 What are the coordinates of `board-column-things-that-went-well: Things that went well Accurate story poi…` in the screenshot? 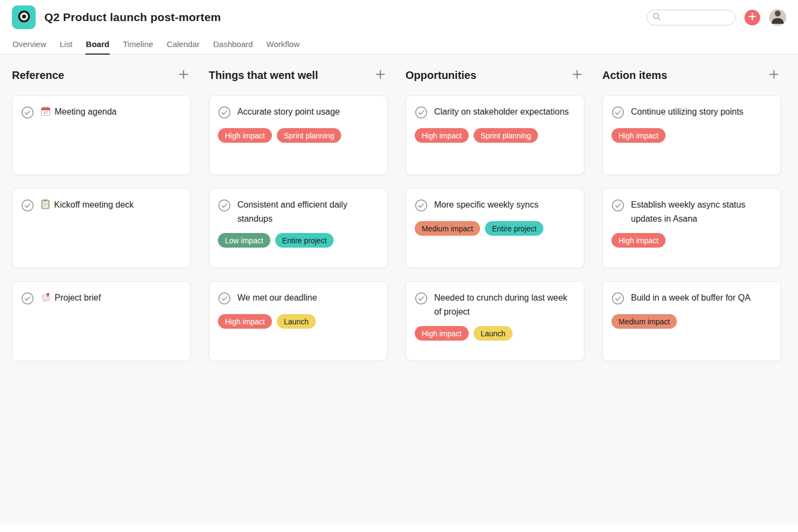 It's located at (298, 220).